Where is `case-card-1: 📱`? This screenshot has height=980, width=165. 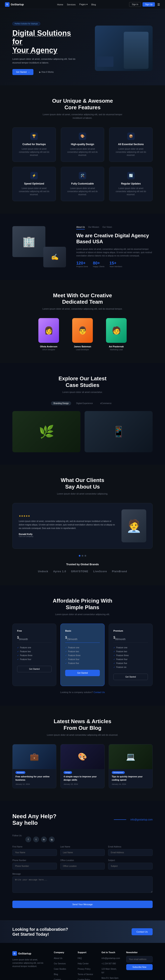 case-card-1: 📱 is located at coordinates (119, 431).